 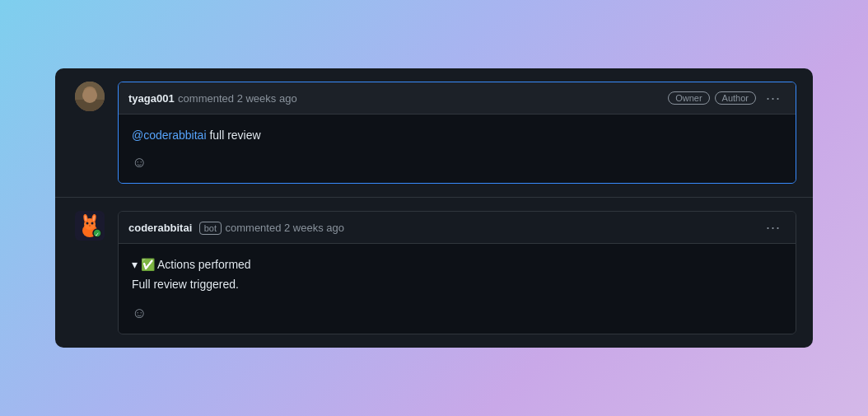 What do you see at coordinates (773, 227) in the screenshot?
I see `comment-badges-2: ···` at bounding box center [773, 227].